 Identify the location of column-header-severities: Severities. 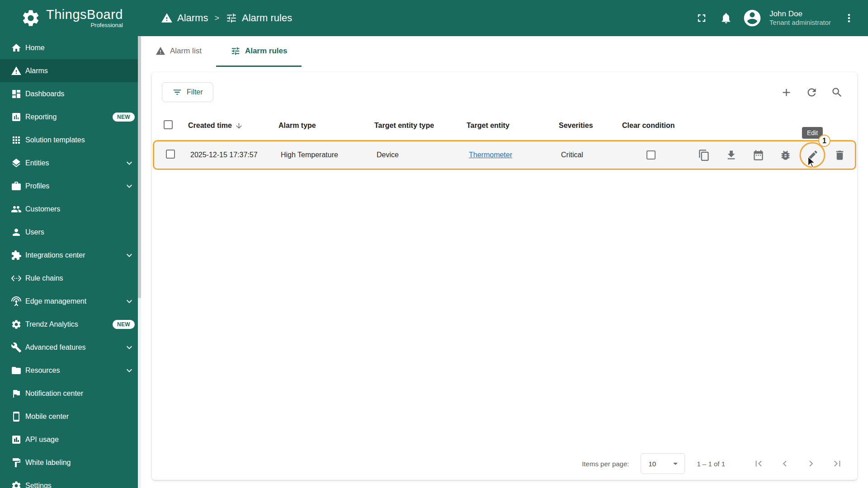
(583, 126).